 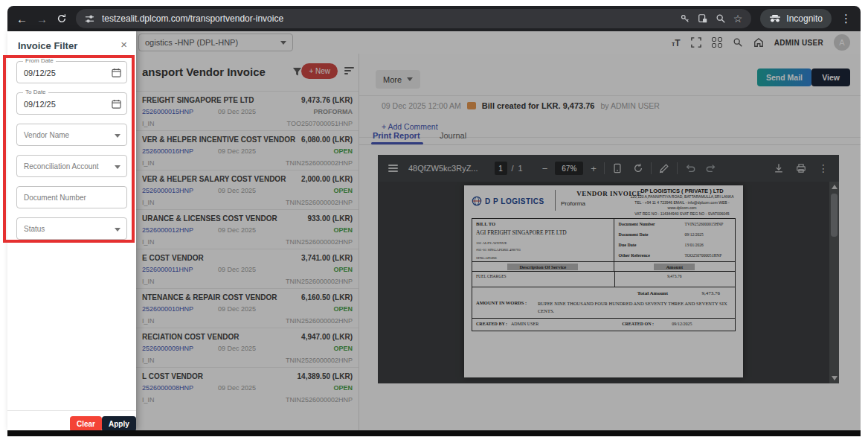 What do you see at coordinates (71, 197) in the screenshot?
I see `document-number-input: Document Number` at bounding box center [71, 197].